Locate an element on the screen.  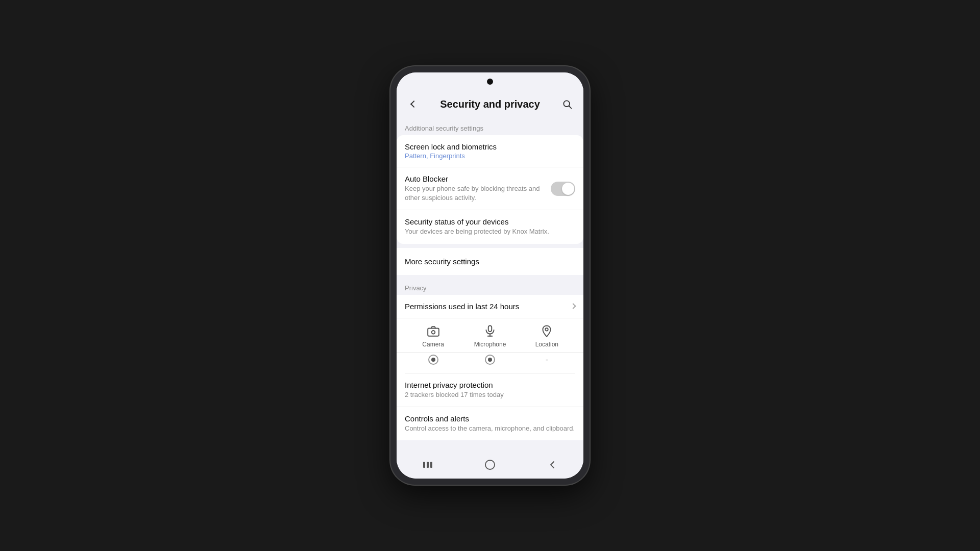
page-title: Security and privacy is located at coordinates (490, 104).